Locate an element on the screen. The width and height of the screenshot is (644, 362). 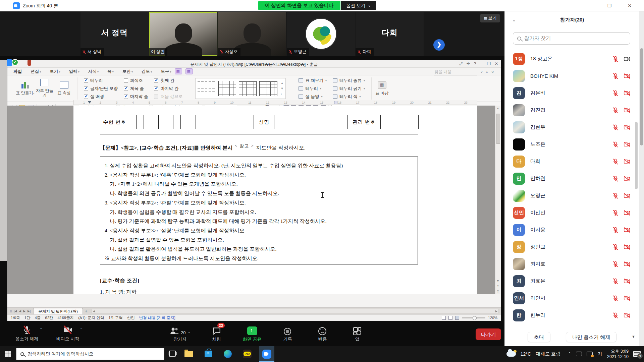
participants-button: 20 ⌃ 참가자 is located at coordinates (180, 334).